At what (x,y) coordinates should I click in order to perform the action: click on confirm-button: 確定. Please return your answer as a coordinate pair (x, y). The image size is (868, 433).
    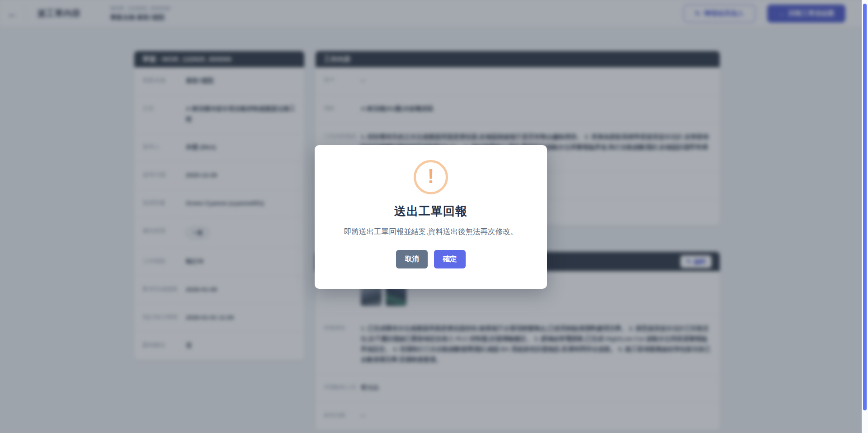
    Looking at the image, I should click on (450, 259).